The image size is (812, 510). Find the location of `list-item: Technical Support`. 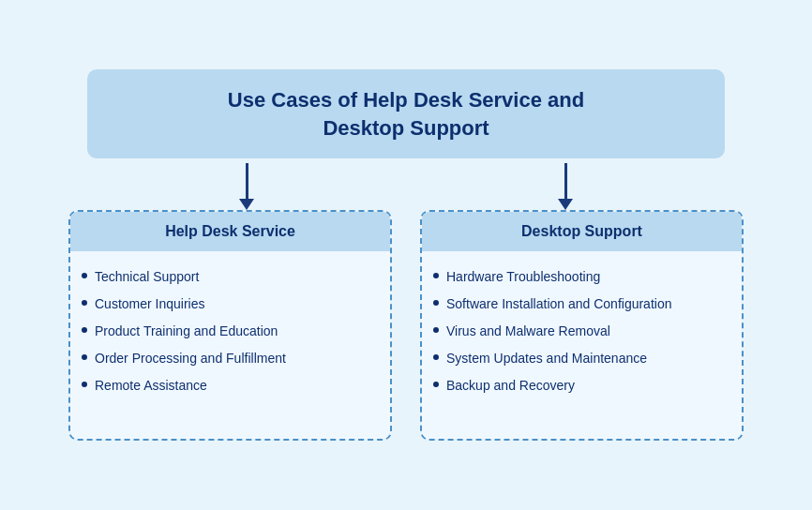

list-item: Technical Support is located at coordinates (229, 278).